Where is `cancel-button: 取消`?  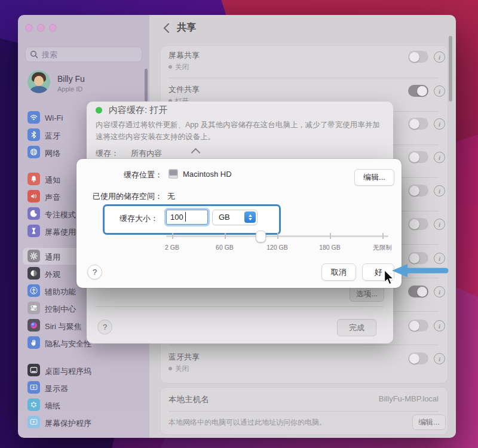
cancel-button: 取消 is located at coordinates (339, 272).